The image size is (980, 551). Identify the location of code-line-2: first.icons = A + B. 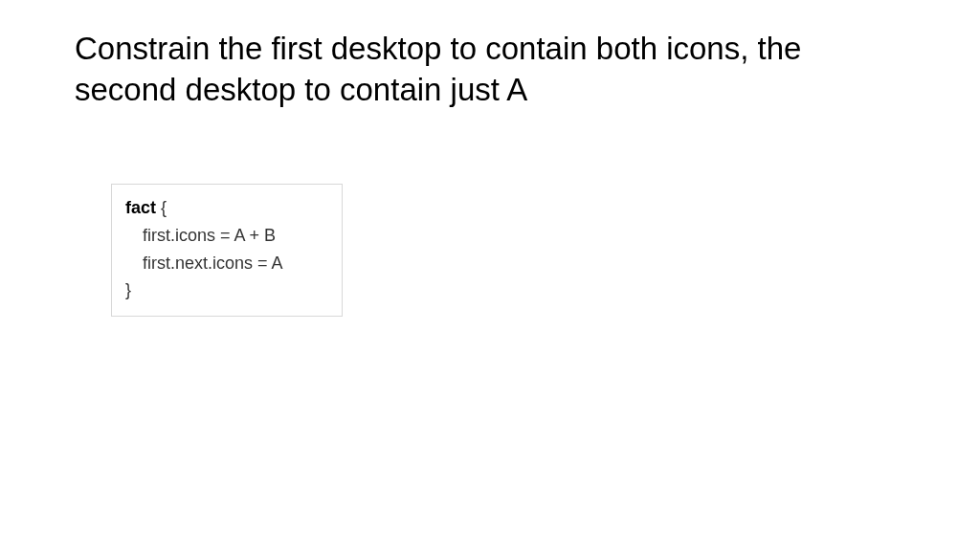
(227, 235).